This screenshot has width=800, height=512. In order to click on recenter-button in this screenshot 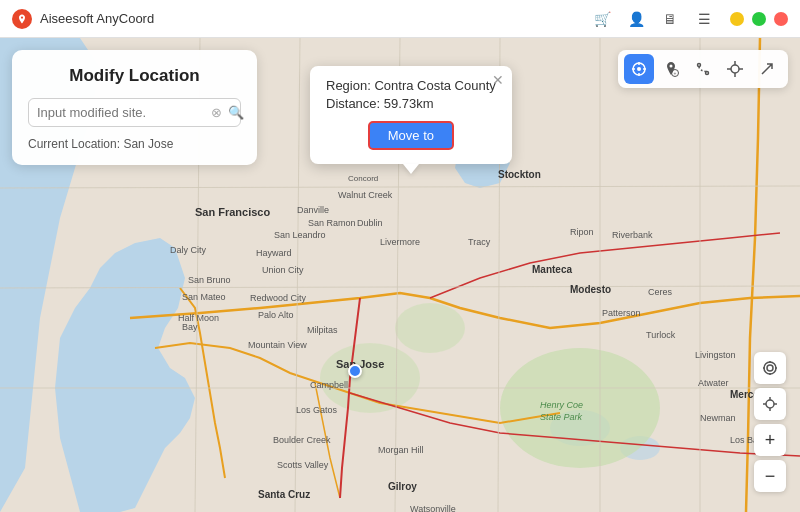, I will do `click(770, 404)`.